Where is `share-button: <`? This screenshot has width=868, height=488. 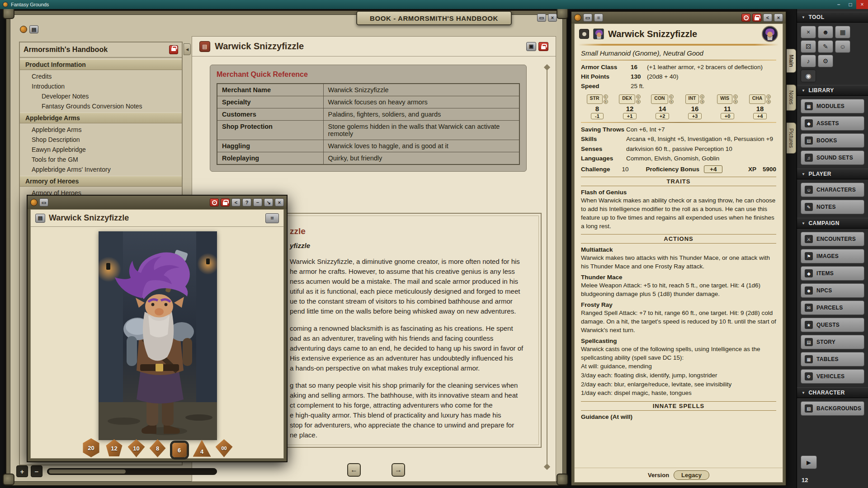
share-button: < is located at coordinates (768, 18).